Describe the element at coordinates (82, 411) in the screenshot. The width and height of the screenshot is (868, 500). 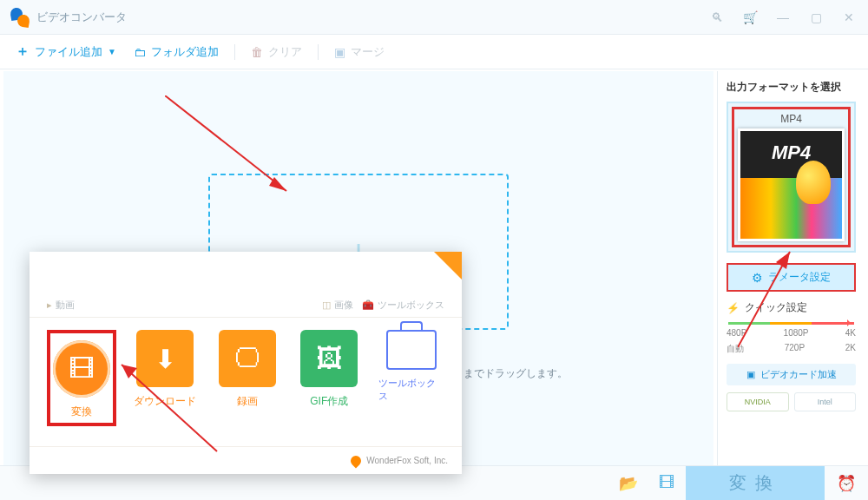
I see `tool-label: 変換` at that location.